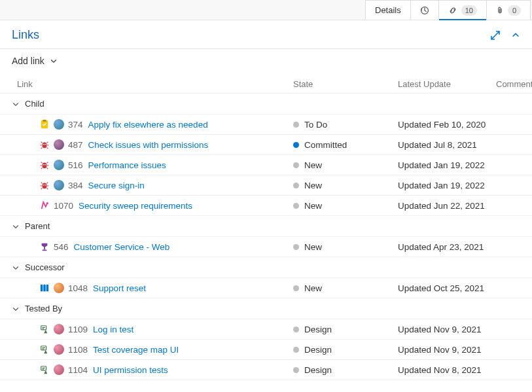  What do you see at coordinates (266, 205) in the screenshot?
I see `link-row: 1070Security sweep requirementsNewUpdate…` at bounding box center [266, 205].